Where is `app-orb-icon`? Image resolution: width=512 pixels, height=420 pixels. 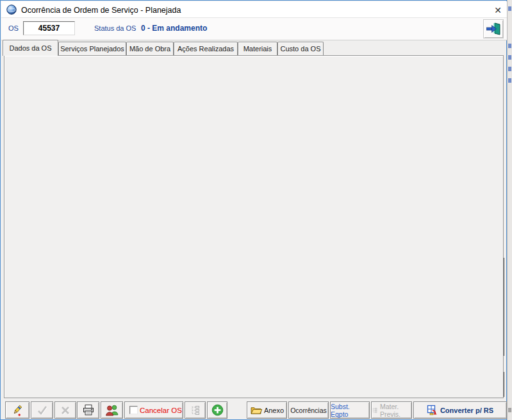
app-orb-icon is located at coordinates (12, 10).